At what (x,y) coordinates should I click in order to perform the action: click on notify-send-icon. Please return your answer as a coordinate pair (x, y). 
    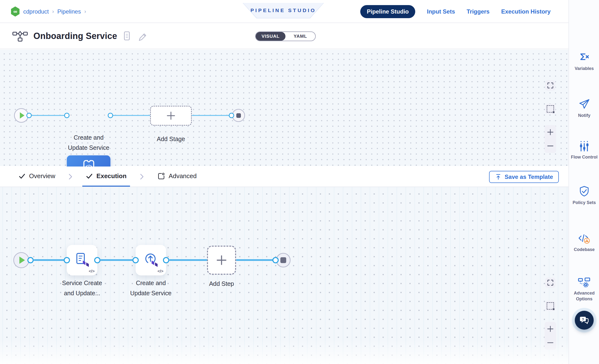
    Looking at the image, I should click on (584, 104).